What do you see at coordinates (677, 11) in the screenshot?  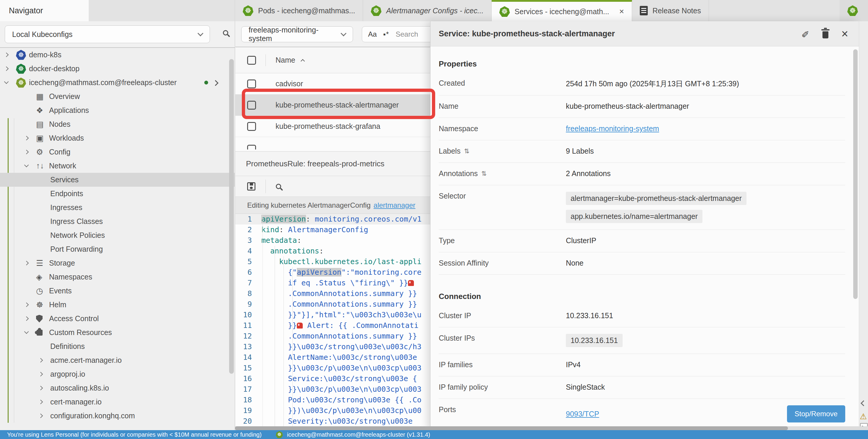 I see `tab-label: Release Notes` at bounding box center [677, 11].